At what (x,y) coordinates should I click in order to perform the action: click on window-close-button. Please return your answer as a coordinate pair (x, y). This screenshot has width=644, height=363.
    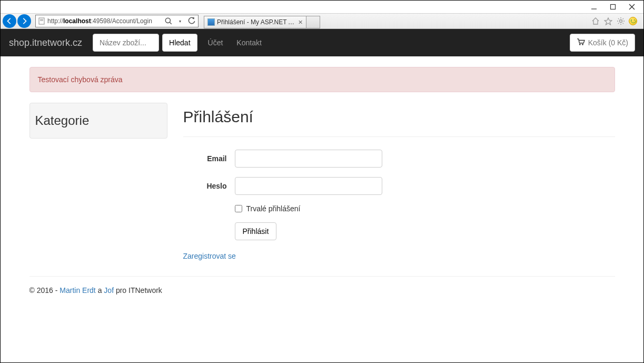
    Looking at the image, I should click on (632, 7).